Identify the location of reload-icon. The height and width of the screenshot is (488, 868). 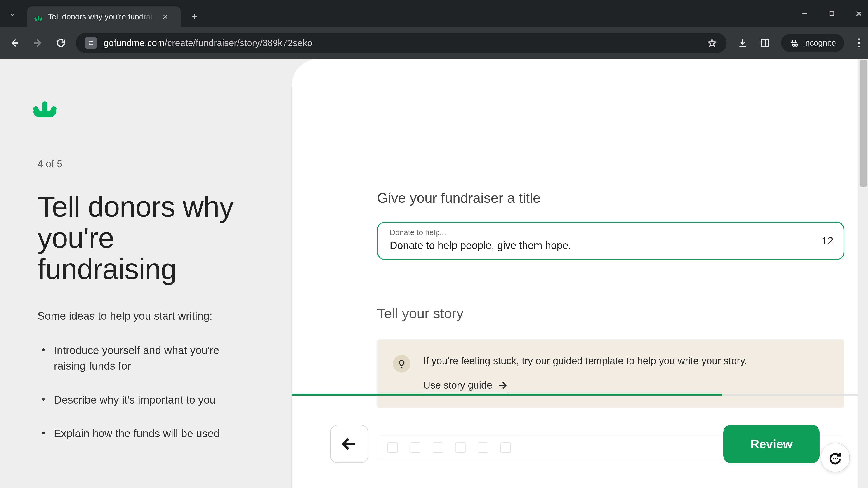
(61, 43).